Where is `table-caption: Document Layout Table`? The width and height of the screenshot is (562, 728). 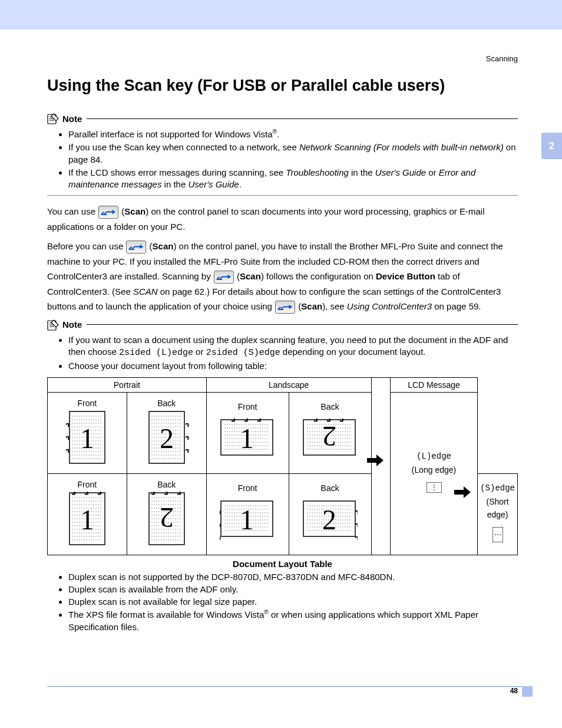 table-caption: Document Layout Table is located at coordinates (283, 564).